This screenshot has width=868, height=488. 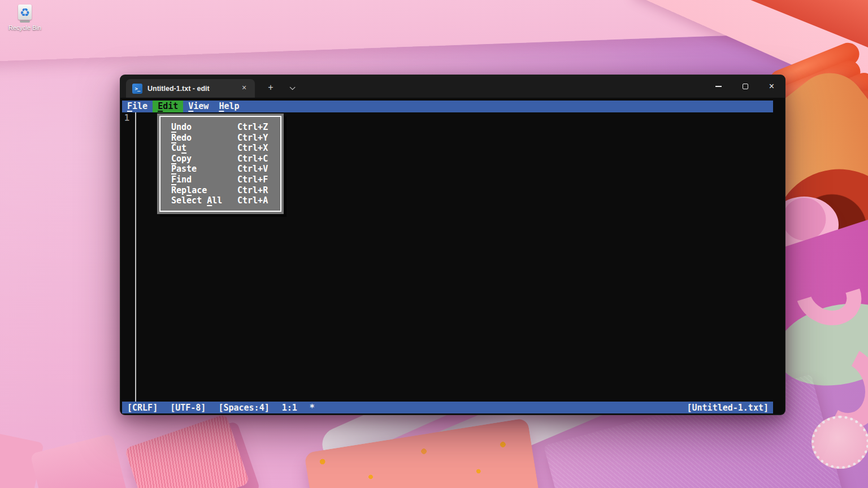 What do you see at coordinates (719, 86) in the screenshot?
I see `minimize-button` at bounding box center [719, 86].